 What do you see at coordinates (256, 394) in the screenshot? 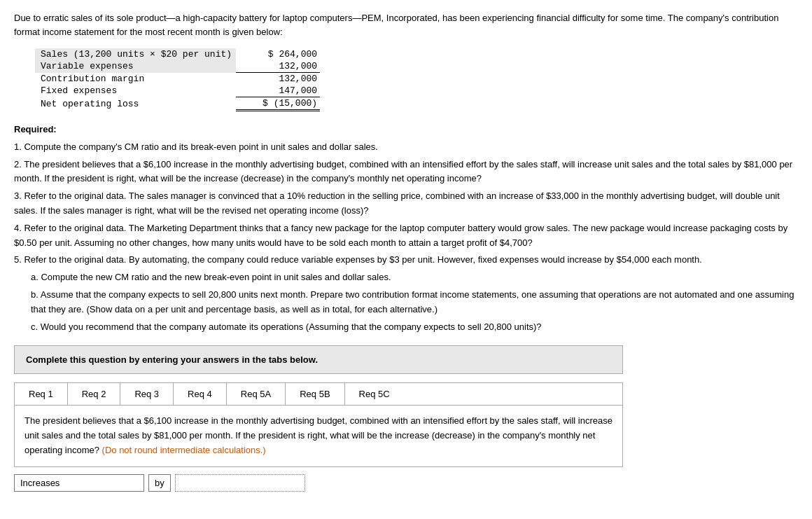
I see `tab-req5a: Req 5A` at bounding box center [256, 394].